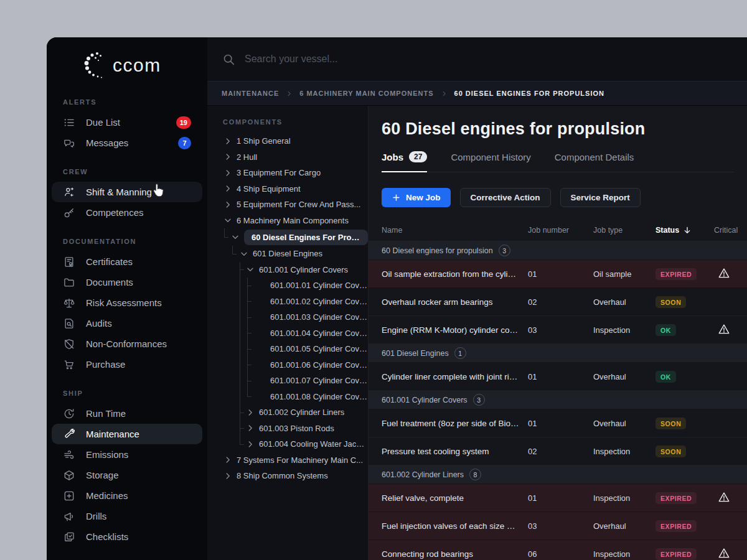 The image size is (747, 560). What do you see at coordinates (127, 122) in the screenshot?
I see `sidebar-item-due-list: Due List19` at bounding box center [127, 122].